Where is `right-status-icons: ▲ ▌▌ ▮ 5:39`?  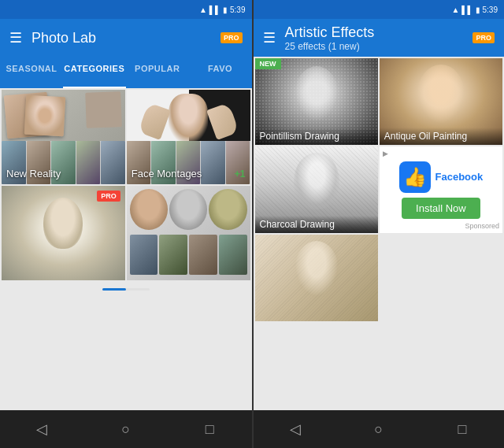 right-status-icons: ▲ ▌▌ ▮ 5:39 is located at coordinates (474, 9).